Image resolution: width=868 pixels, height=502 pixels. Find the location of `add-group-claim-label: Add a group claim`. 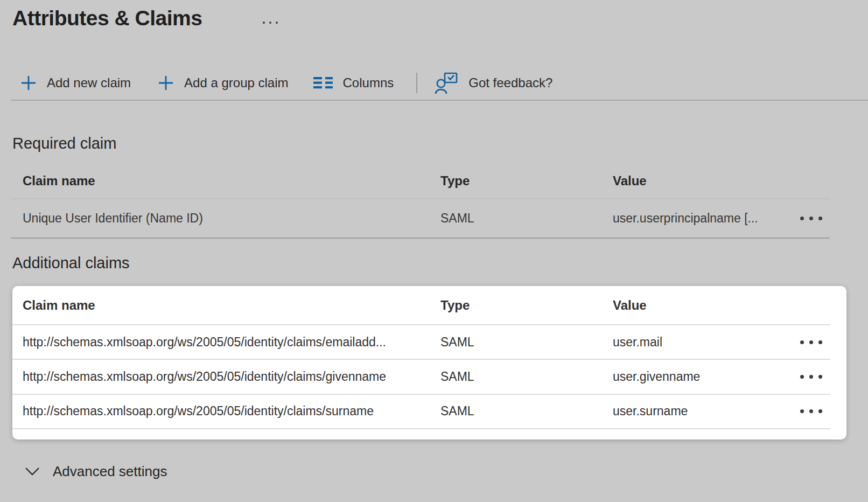

add-group-claim-label: Add a group claim is located at coordinates (236, 83).